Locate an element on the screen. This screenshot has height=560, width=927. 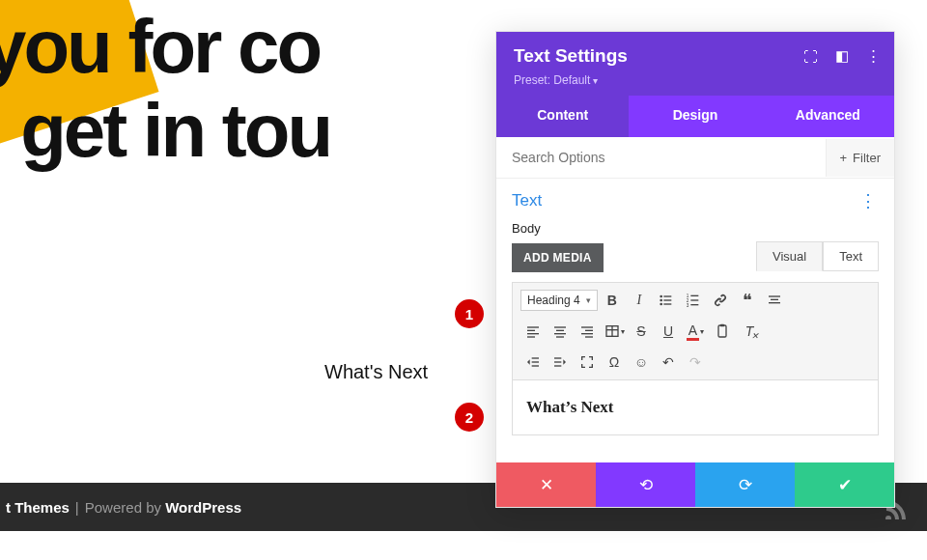
body-label: Body is located at coordinates (695, 228).